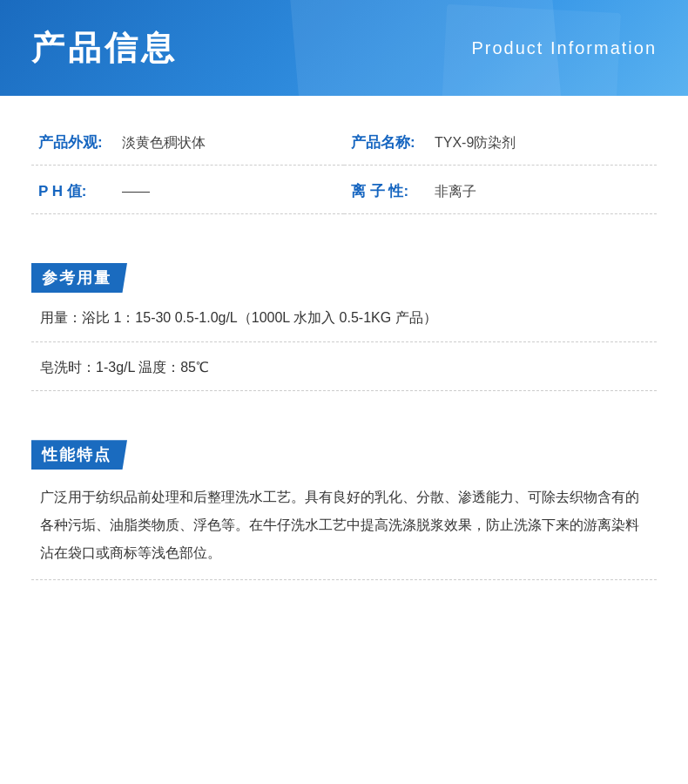  What do you see at coordinates (386, 143) in the screenshot?
I see `product-name-label: 产品名称:` at bounding box center [386, 143].